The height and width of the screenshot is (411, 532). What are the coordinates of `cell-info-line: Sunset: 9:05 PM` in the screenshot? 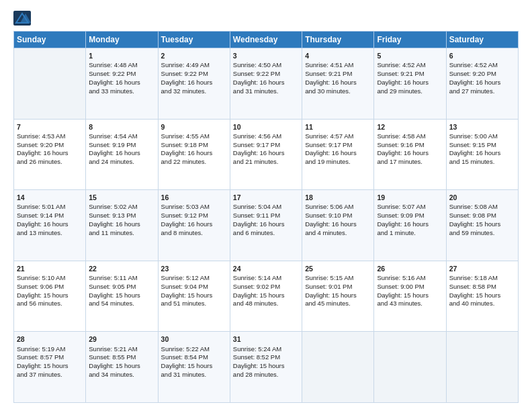 It's located at (122, 287).